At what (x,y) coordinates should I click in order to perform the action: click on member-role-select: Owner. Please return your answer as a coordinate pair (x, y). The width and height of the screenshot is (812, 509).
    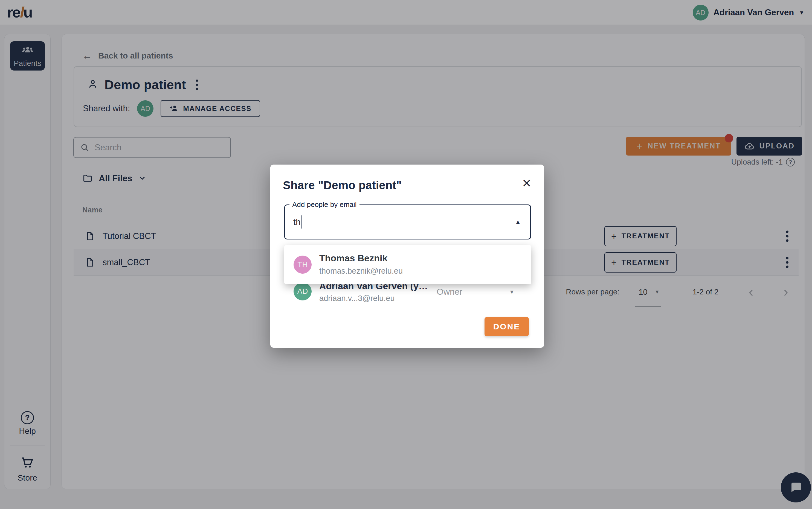
    Looking at the image, I should click on (449, 292).